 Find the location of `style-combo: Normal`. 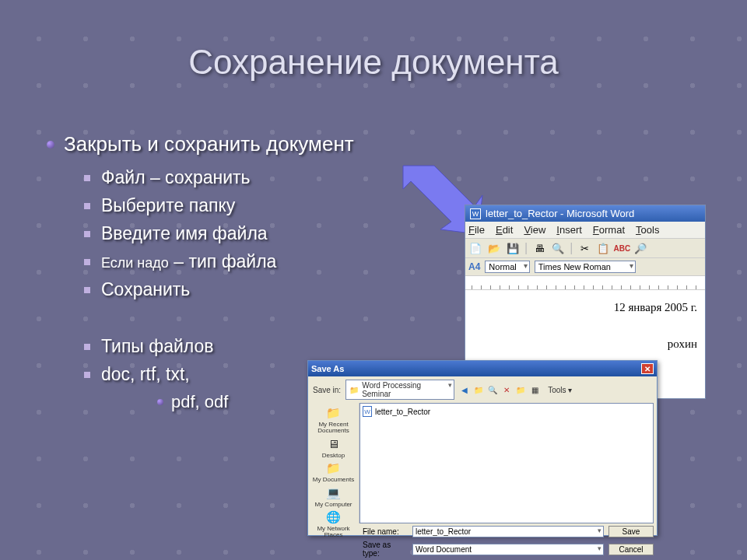

style-combo: Normal is located at coordinates (507, 267).